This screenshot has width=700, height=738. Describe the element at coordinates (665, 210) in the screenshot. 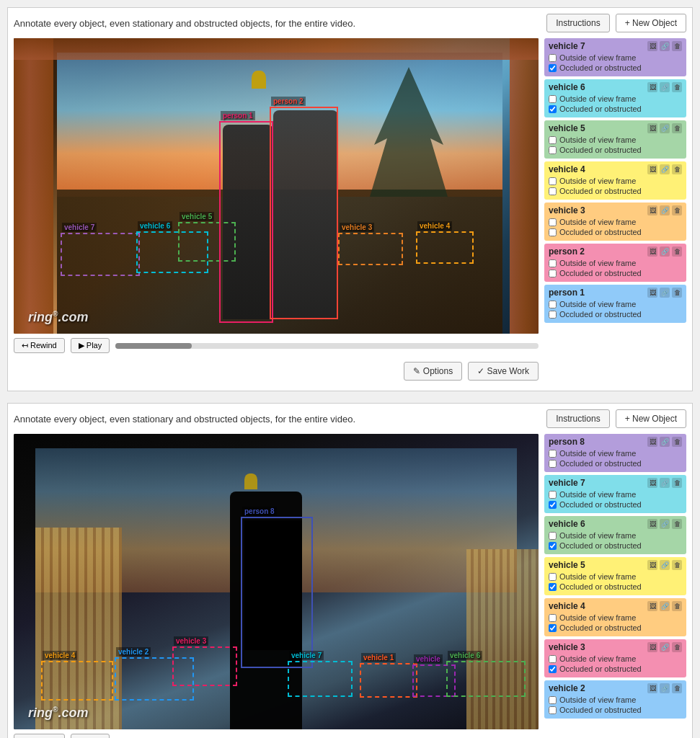

I see `link-icon-vehicle3-p1: 🔗` at that location.